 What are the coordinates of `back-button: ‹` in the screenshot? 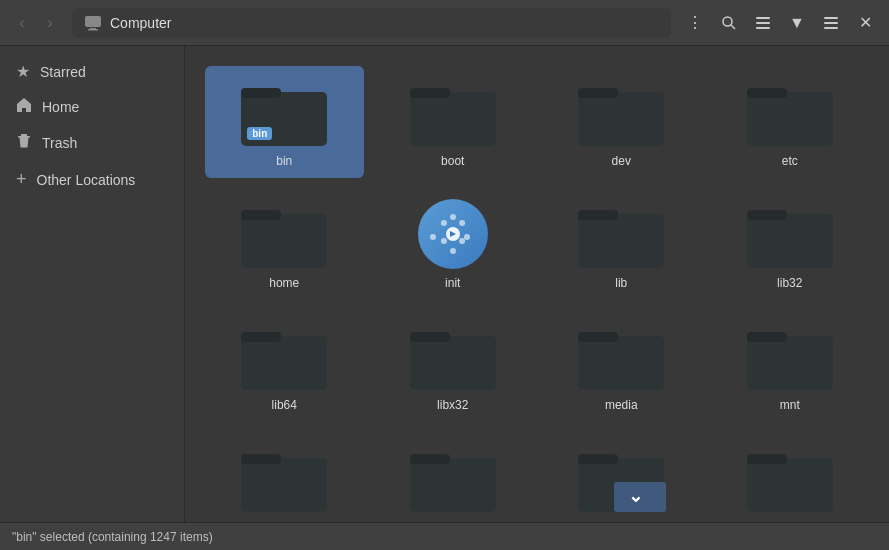 It's located at (22, 23).